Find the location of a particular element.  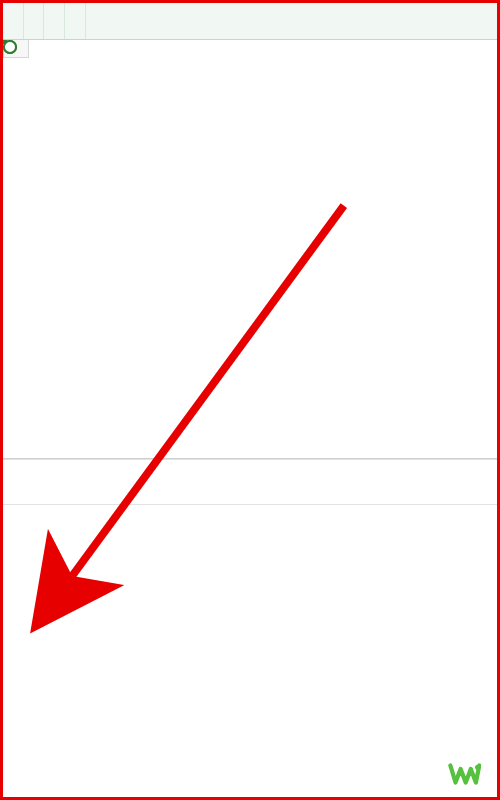

status-count is located at coordinates (54, 21).